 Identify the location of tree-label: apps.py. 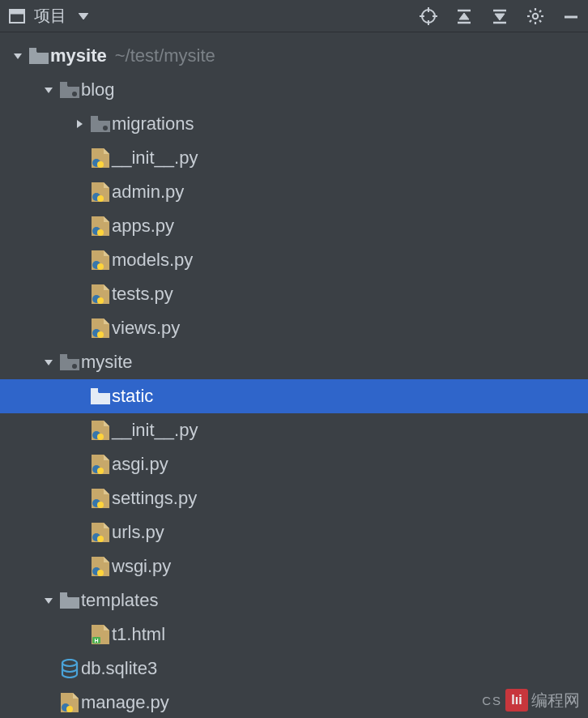
(143, 226).